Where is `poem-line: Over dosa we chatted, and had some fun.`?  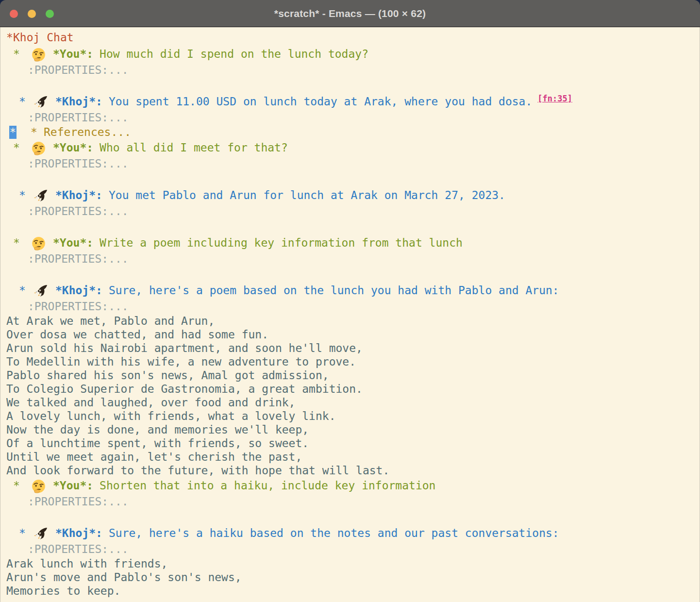 poem-line: Over dosa we chatted, and had some fun. is located at coordinates (350, 334).